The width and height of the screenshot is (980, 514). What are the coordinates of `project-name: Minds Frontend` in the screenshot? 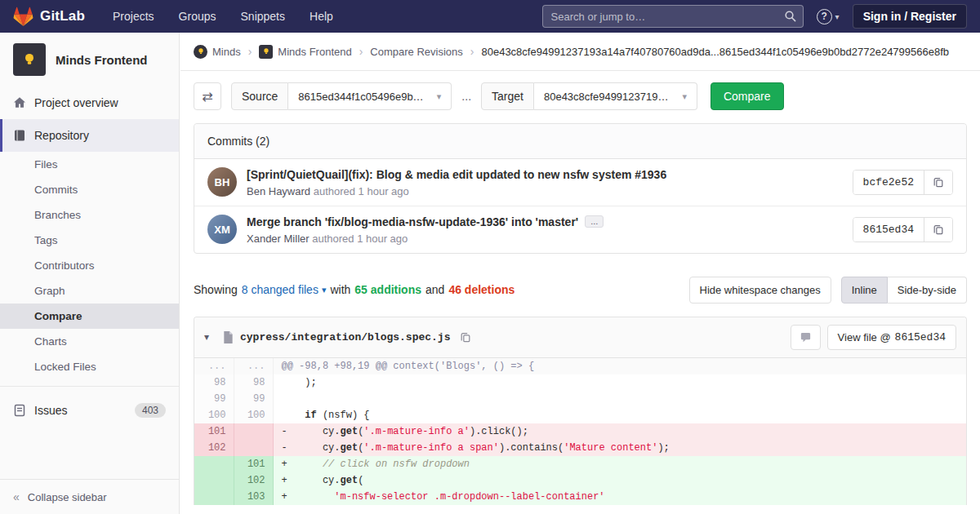 It's located at (101, 60).